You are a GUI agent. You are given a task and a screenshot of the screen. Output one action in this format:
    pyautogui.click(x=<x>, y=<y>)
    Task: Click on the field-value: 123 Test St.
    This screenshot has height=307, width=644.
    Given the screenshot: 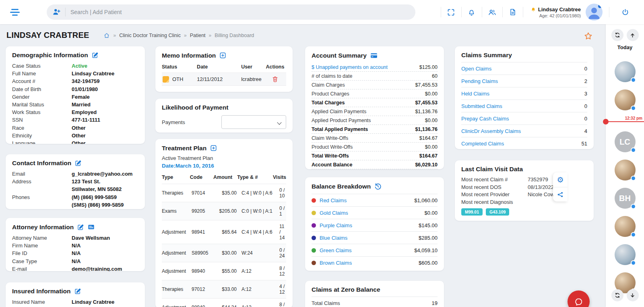 What is the action you would take?
    pyautogui.click(x=86, y=181)
    